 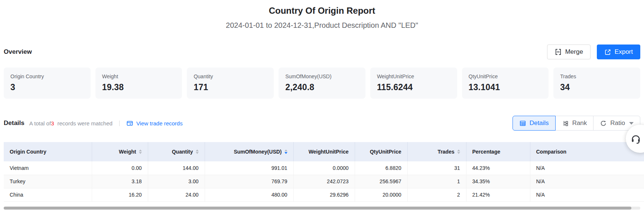 I want to click on chevron-down-icon, so click(x=631, y=123).